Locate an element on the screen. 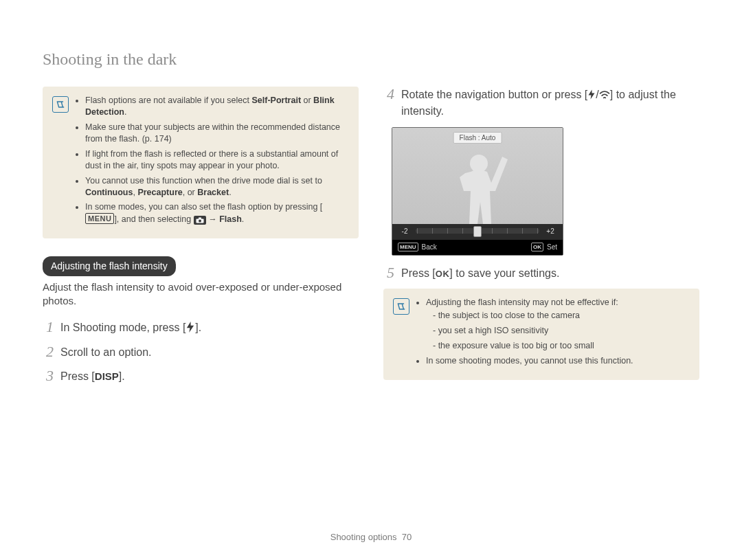 This screenshot has width=742, height=560. page-title: Shooting in the dark is located at coordinates (371, 59).